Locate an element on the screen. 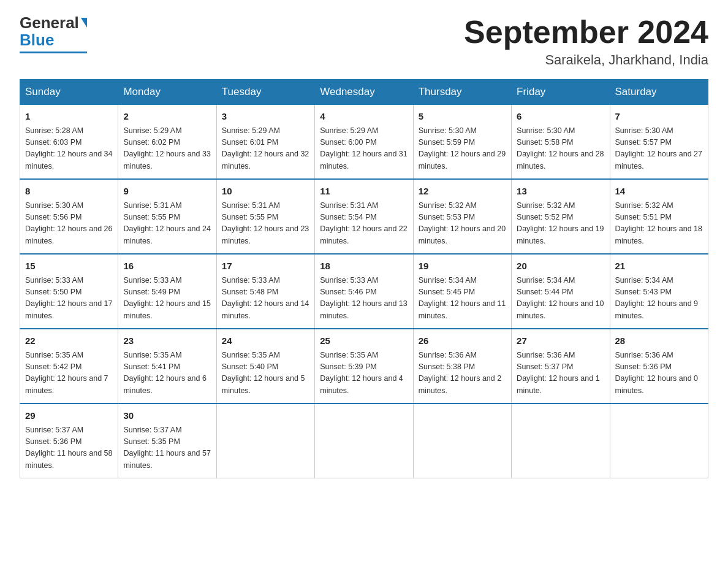  calendar-header-row: SundayMondayTuesdayWednesdayThursdayFrid… is located at coordinates (364, 92).